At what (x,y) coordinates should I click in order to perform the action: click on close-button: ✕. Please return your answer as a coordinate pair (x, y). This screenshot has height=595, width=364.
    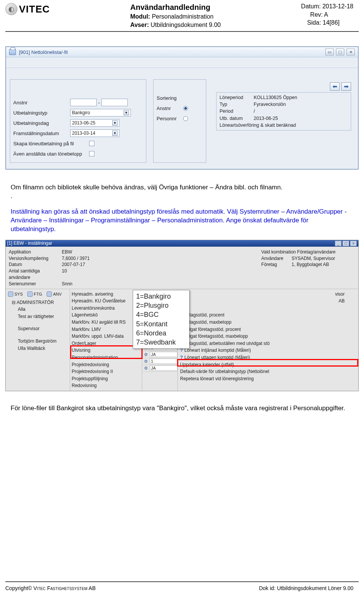
    Looking at the image, I should click on (351, 52).